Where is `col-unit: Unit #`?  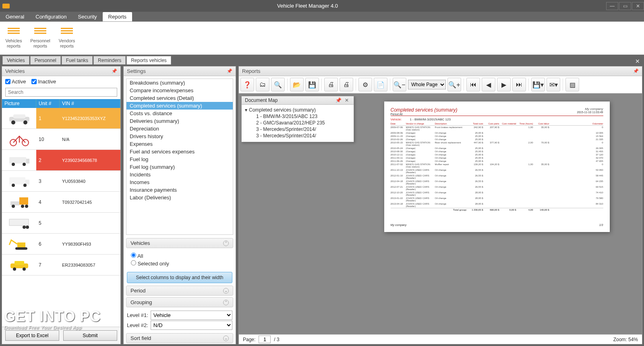 col-unit: Unit # is located at coordinates (48, 104).